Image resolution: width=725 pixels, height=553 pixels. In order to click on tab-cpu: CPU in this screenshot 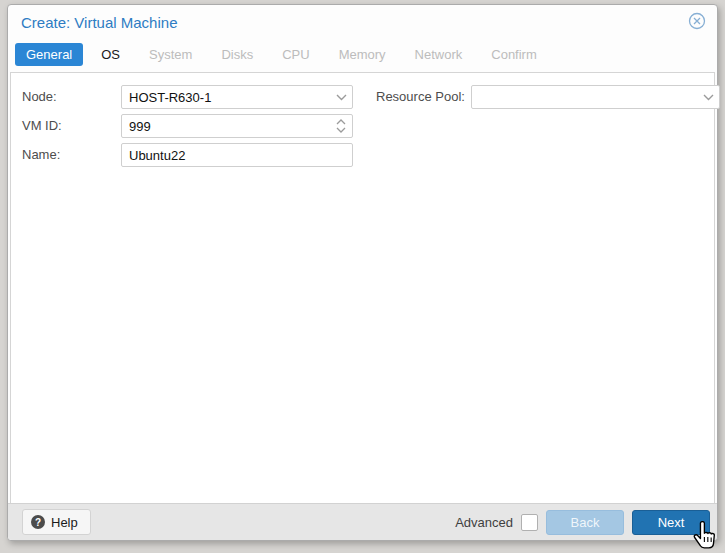, I will do `click(296, 54)`.